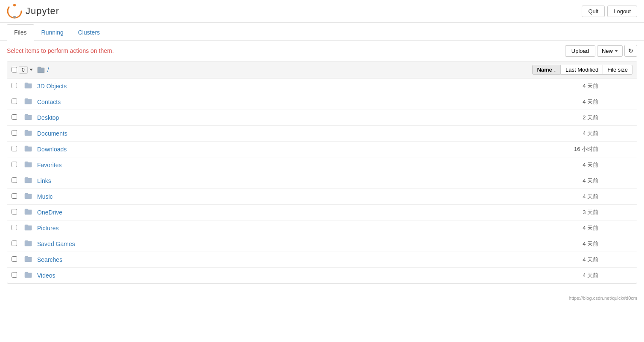 This screenshot has height=342, width=644. Describe the element at coordinates (322, 260) in the screenshot. I see `table-row: Searches 4 天前` at that location.